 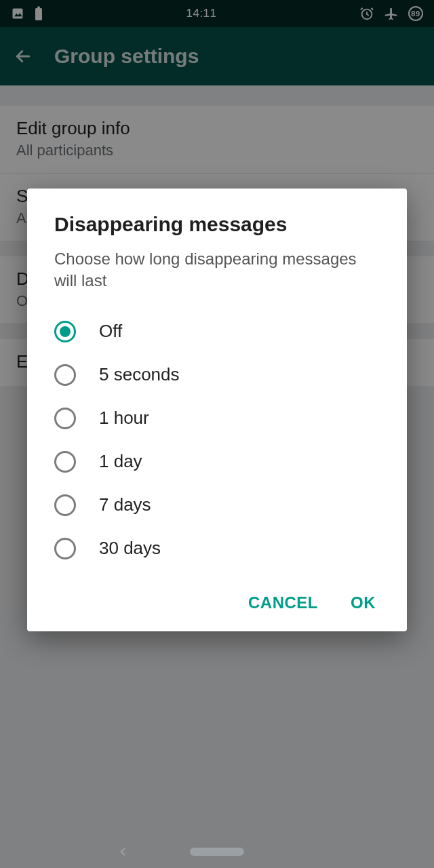 What do you see at coordinates (217, 224) in the screenshot?
I see `dialog-title: Disappearing messages` at bounding box center [217, 224].